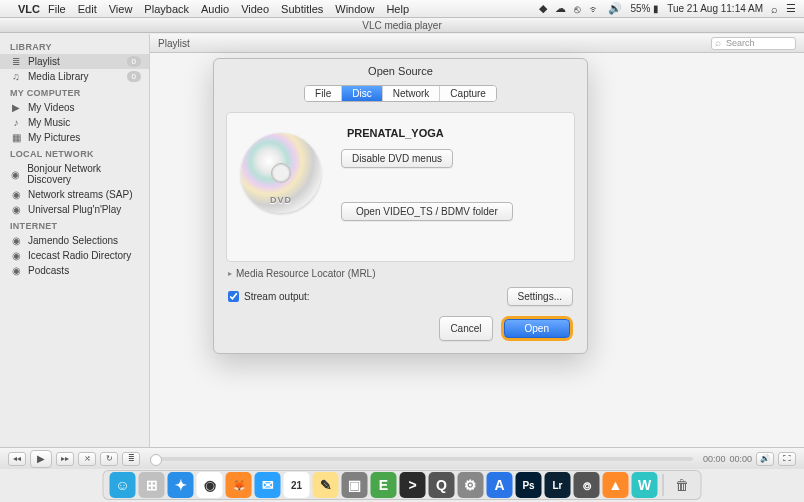 This screenshot has height=502, width=804. I want to click on sidebar-item-label: Icecast Radio Directory, so click(80, 256).